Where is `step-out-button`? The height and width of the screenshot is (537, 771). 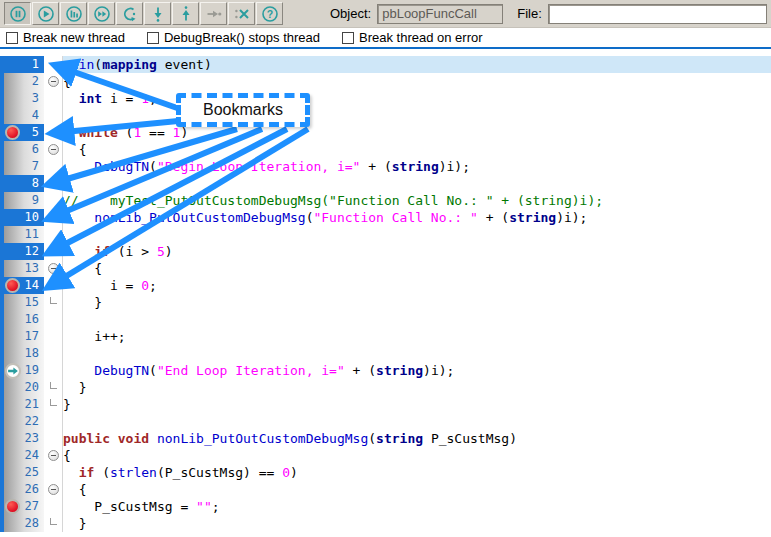
step-out-button is located at coordinates (186, 14).